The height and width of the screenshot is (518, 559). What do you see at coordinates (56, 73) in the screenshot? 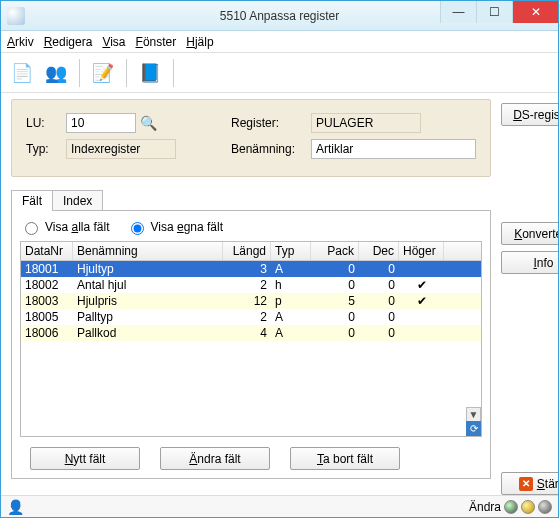
I see `toolbar-users-icon: 👥` at bounding box center [56, 73].